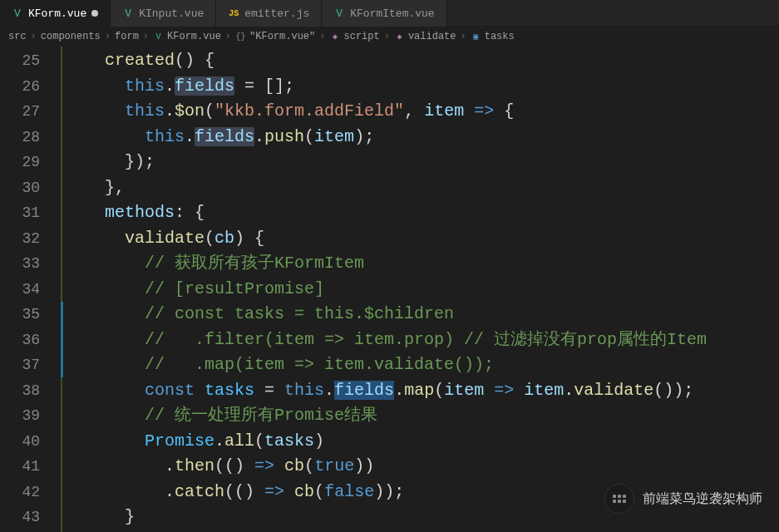 This screenshot has width=779, height=532. Describe the element at coordinates (165, 238) in the screenshot. I see `token-fn: validate` at that location.